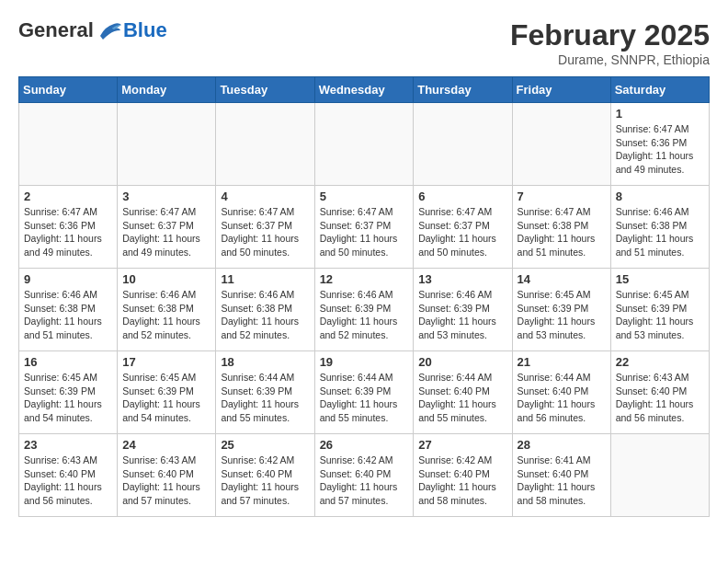 The height and width of the screenshot is (563, 728). Describe the element at coordinates (68, 362) in the screenshot. I see `day-number: 16` at that location.